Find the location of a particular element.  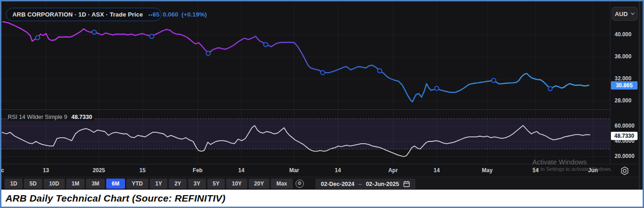

price-tick-label: 36.000 is located at coordinates (625, 56).